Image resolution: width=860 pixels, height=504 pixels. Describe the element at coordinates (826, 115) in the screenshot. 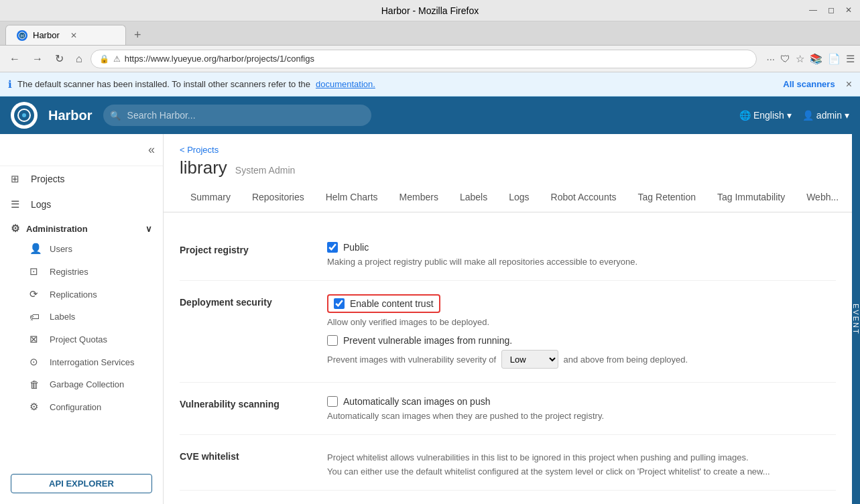

I see `user-menu: 👤 admin ▾` at that location.